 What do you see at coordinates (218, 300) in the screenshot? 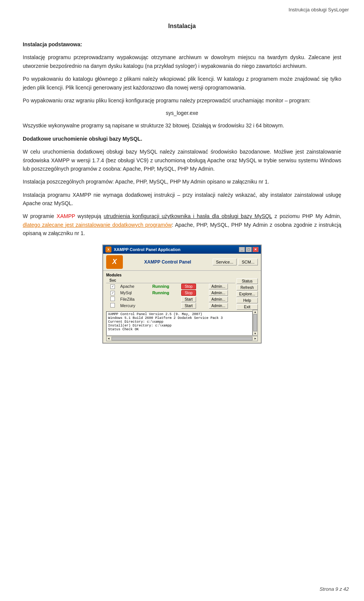
I see `admin-filezilla-button: Admin...` at bounding box center [218, 300].